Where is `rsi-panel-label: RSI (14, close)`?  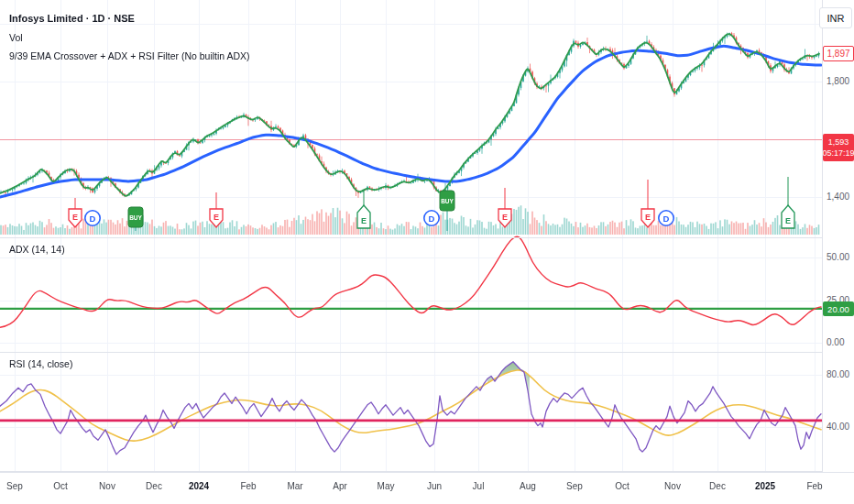 rsi-panel-label: RSI (14, close) is located at coordinates (40, 364).